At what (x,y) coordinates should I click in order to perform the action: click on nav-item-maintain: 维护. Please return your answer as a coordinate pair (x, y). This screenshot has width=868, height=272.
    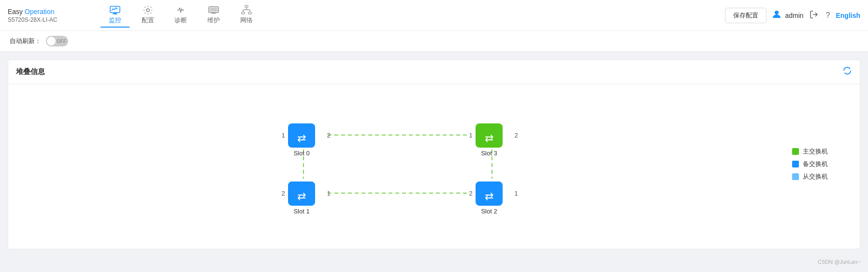
    Looking at the image, I should click on (214, 15).